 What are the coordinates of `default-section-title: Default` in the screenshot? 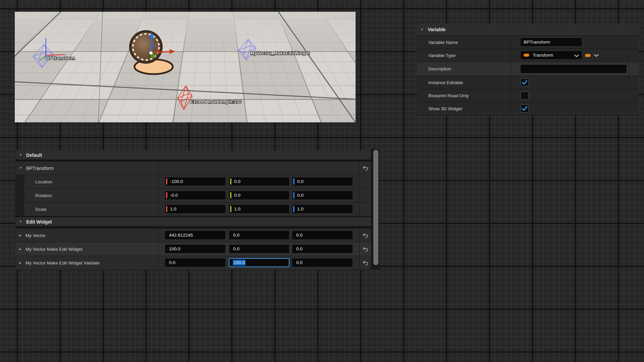 It's located at (34, 155).